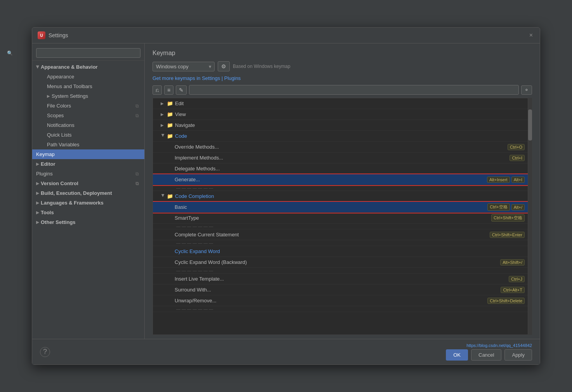  Describe the element at coordinates (340, 104) in the screenshot. I see `tree-row: ▶ 📁 Edit` at that location.